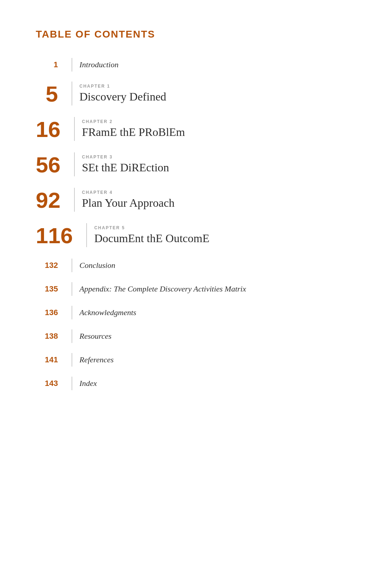 The width and height of the screenshot is (380, 588). I want to click on chapter-label-chapter1: CHAPTER 1, so click(123, 86).